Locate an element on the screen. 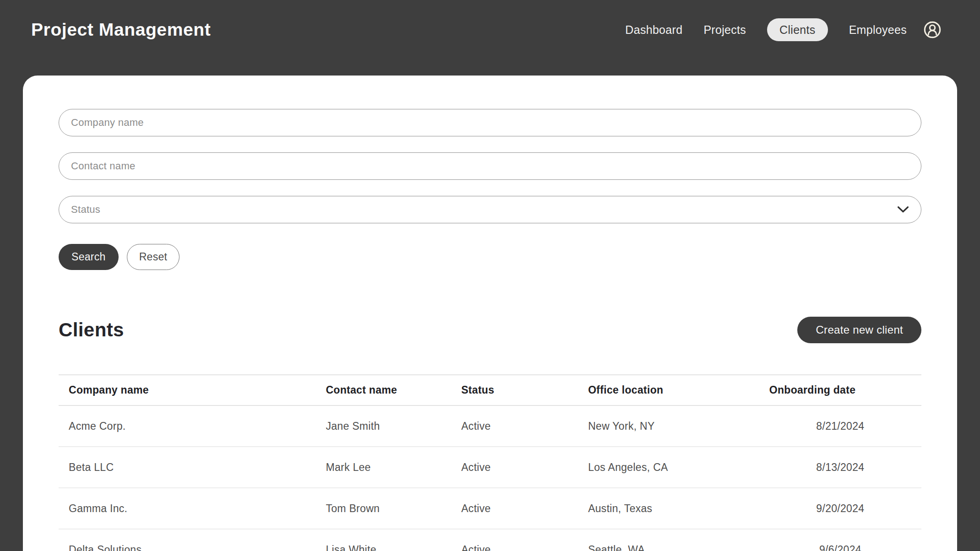 Image resolution: width=980 pixels, height=551 pixels. table-row: Acme Corp.Jane SmithActiveNew York, NY8/… is located at coordinates (490, 426).